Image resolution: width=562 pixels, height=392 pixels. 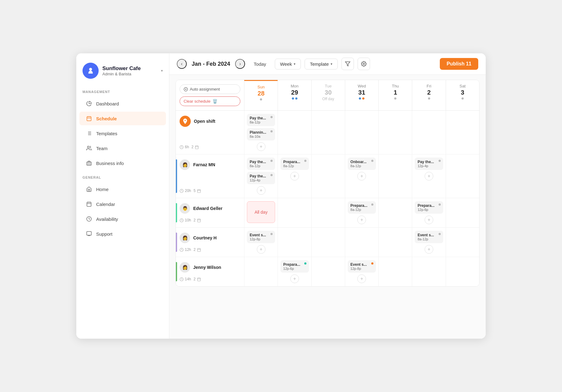 I want to click on sidebar-item-support: Support, so click(x=123, y=234).